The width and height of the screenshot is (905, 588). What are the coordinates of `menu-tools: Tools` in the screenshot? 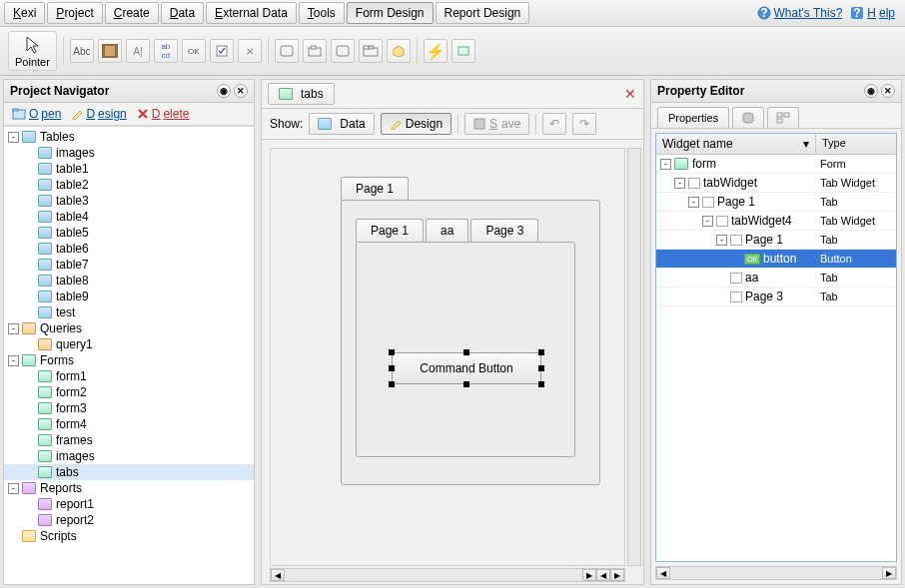 It's located at (322, 13).